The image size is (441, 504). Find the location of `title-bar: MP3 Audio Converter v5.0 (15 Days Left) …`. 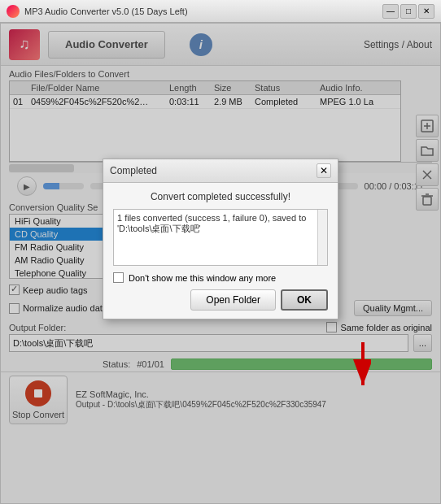

title-bar: MP3 Audio Converter v5.0 (15 Days Left) … is located at coordinates (220, 11).